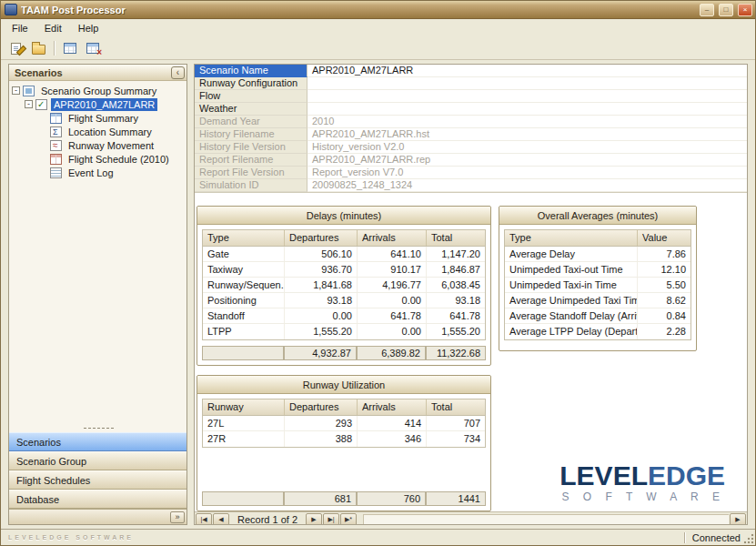  I want to click on delays-table-row: Runway/Sequen... 1,841.68 4,196.77 6,038…, so click(344, 286).